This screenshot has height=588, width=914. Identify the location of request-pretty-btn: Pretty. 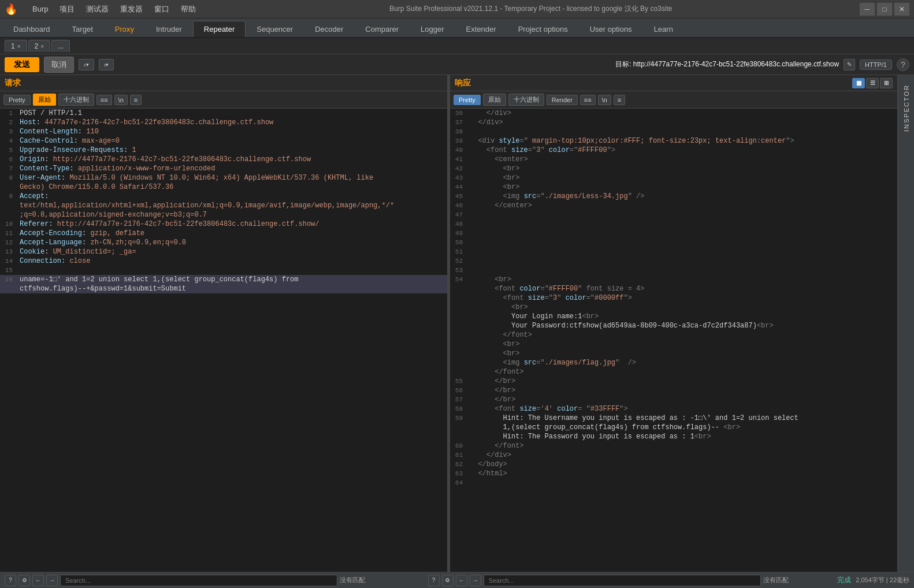
(17, 100).